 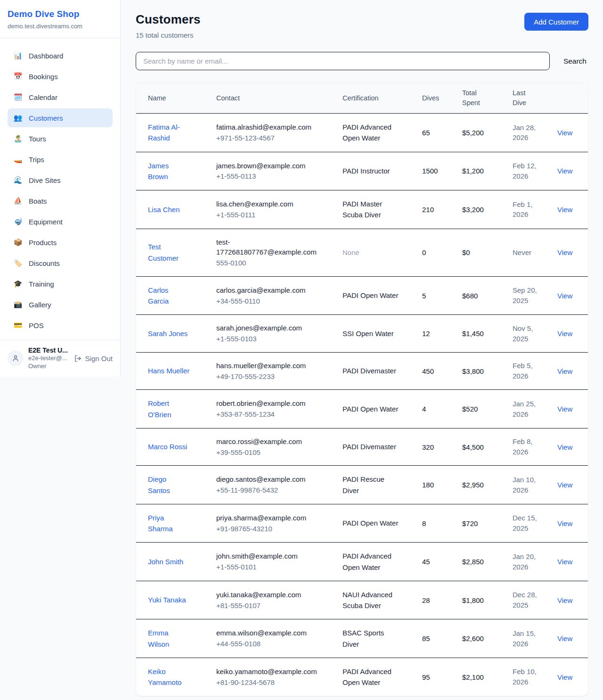 What do you see at coordinates (164, 209) in the screenshot?
I see `customer-name-link: Lisa Chen` at bounding box center [164, 209].